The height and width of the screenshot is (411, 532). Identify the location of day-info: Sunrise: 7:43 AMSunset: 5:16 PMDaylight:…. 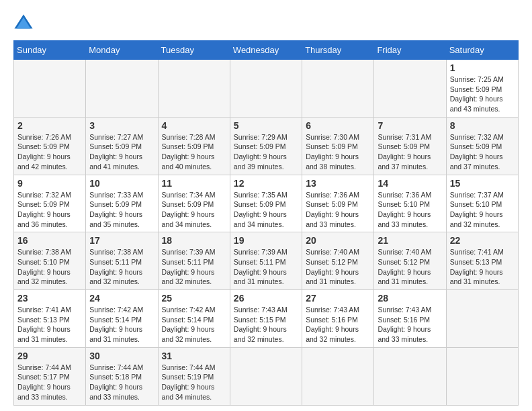
(338, 325).